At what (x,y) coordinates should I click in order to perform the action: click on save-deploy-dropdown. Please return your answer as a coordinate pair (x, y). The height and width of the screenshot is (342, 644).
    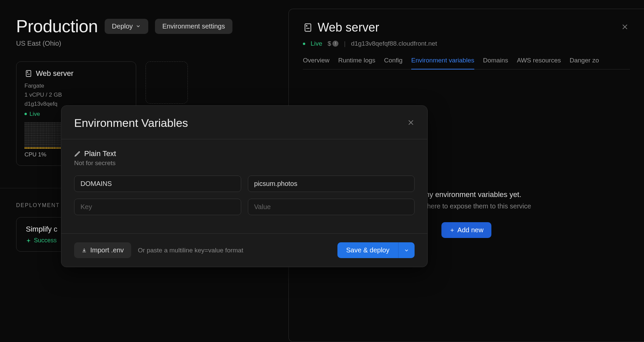
    Looking at the image, I should click on (407, 250).